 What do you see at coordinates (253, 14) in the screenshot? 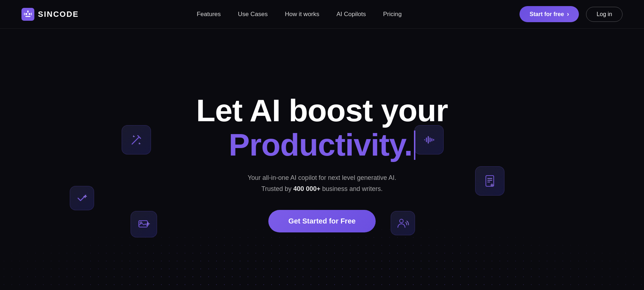
I see `nav-item-use-cases: Use Cases` at bounding box center [253, 14].